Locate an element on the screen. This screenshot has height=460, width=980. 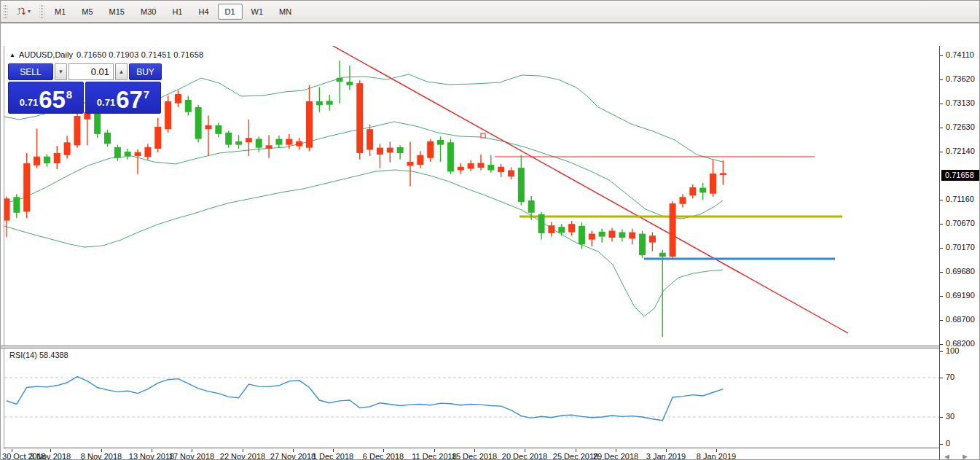
rsi-level-label-70: 70 is located at coordinates (950, 377).